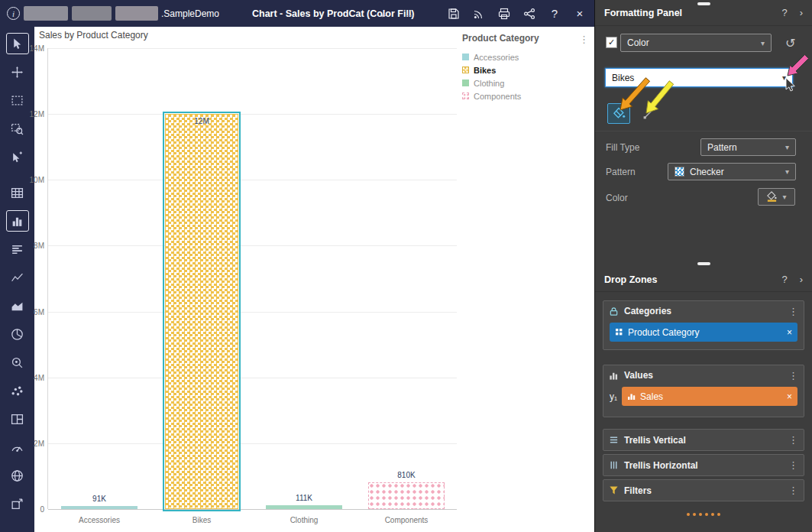 The image size is (812, 532). What do you see at coordinates (649, 113) in the screenshot?
I see `line-style-button` at bounding box center [649, 113].